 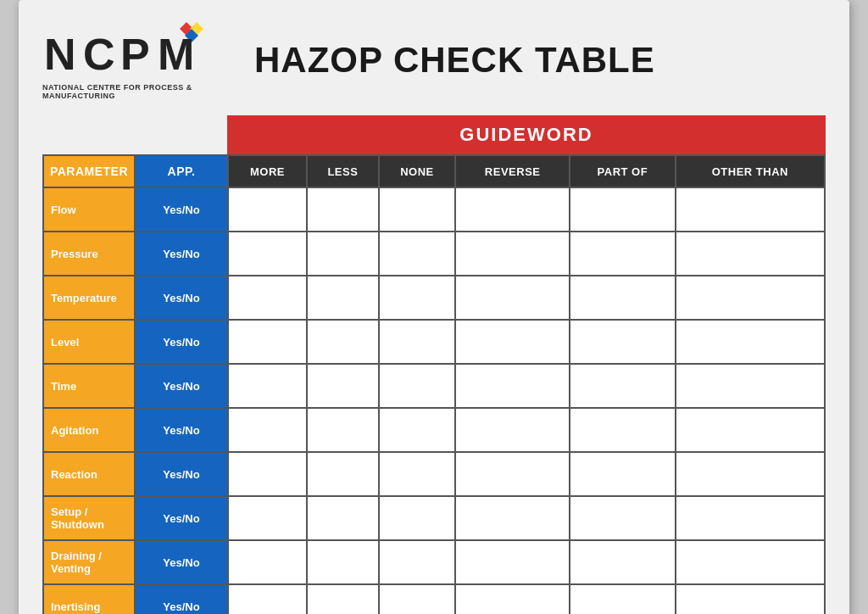 I want to click on param-cell: Temperature, so click(x=89, y=298).